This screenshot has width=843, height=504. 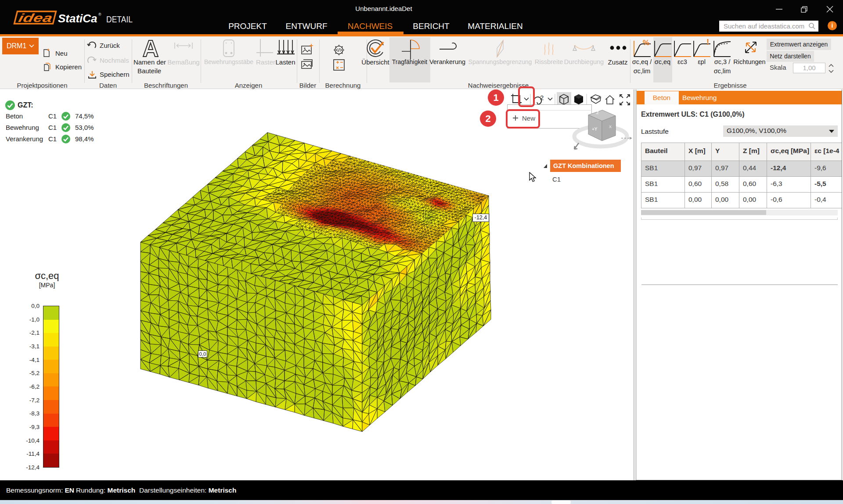 What do you see at coordinates (598, 113) in the screenshot?
I see `svg-text: Z` at bounding box center [598, 113].